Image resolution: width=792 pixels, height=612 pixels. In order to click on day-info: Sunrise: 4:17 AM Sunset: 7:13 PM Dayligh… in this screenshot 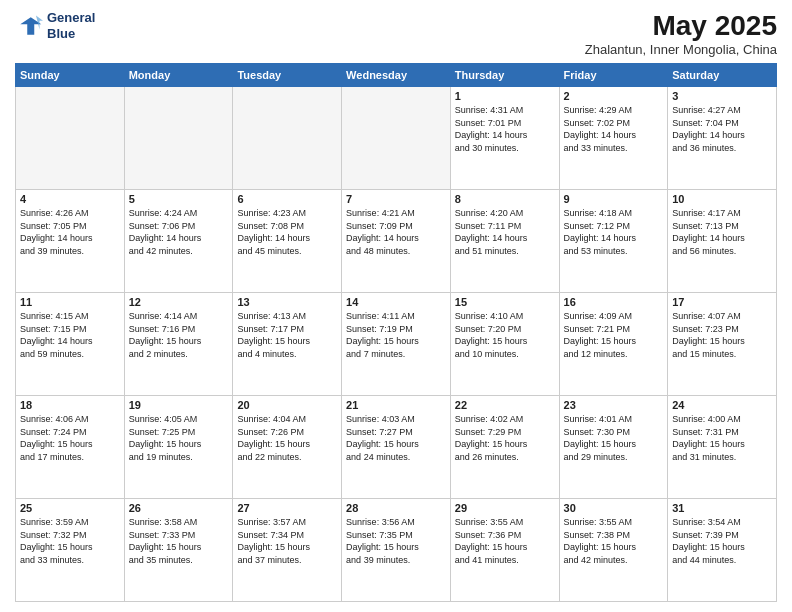, I will do `click(722, 232)`.